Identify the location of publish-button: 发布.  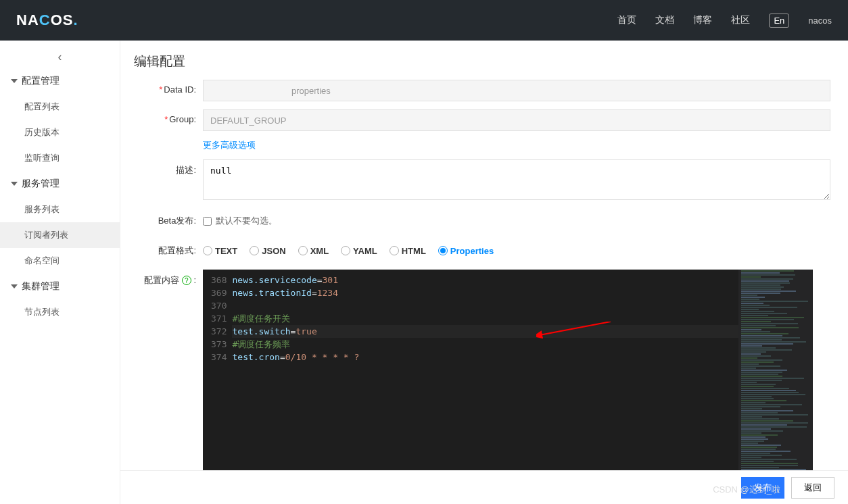
(763, 488).